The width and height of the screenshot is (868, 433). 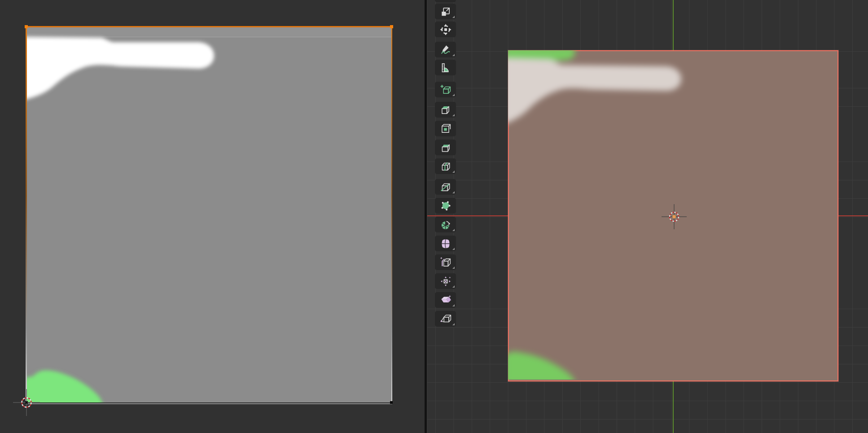 What do you see at coordinates (446, 90) in the screenshot?
I see `add-cube-icon` at bounding box center [446, 90].